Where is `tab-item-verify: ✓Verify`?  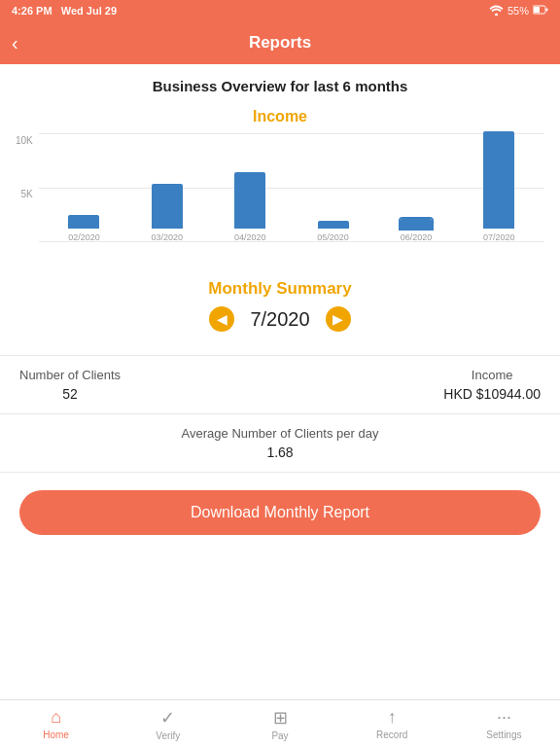
tab-item-verify: ✓Verify is located at coordinates (167, 724).